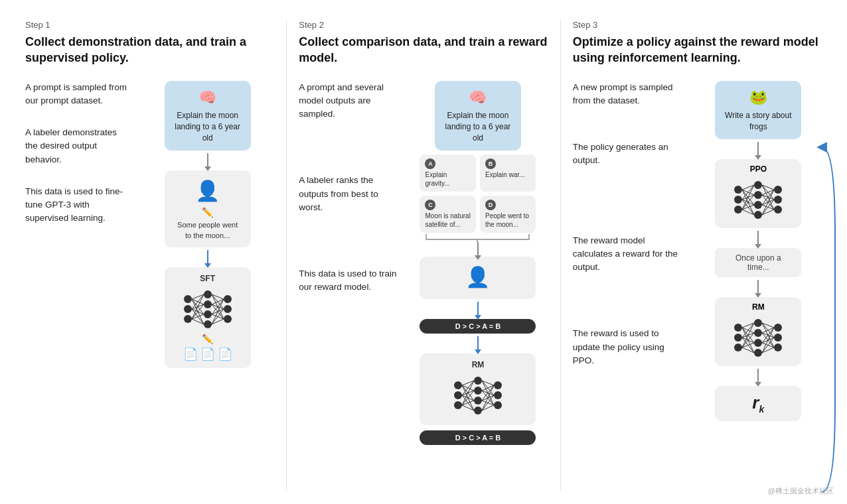  What do you see at coordinates (629, 347) in the screenshot?
I see `step3-text4: The reward is used to update the policy …` at bounding box center [629, 347].